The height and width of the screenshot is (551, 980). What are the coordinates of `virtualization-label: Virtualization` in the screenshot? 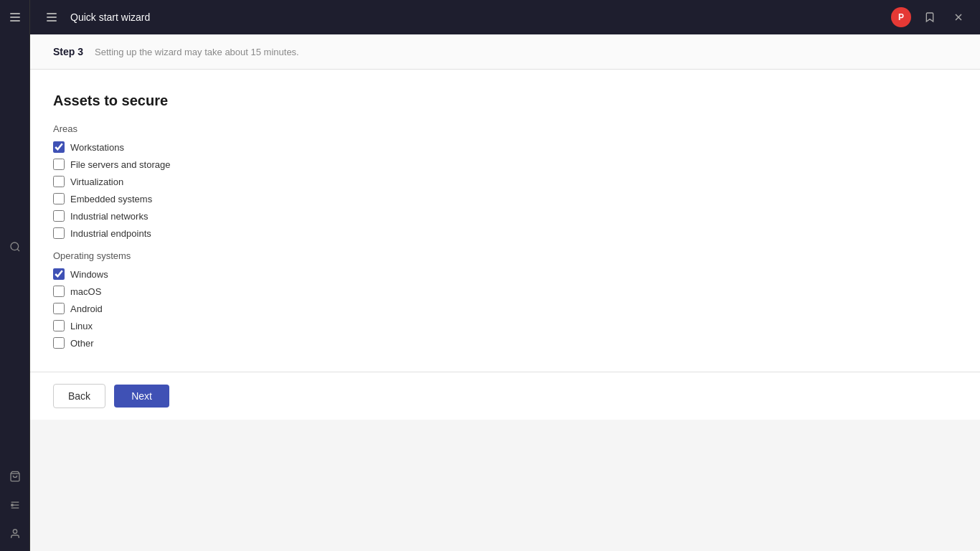 It's located at (97, 182).